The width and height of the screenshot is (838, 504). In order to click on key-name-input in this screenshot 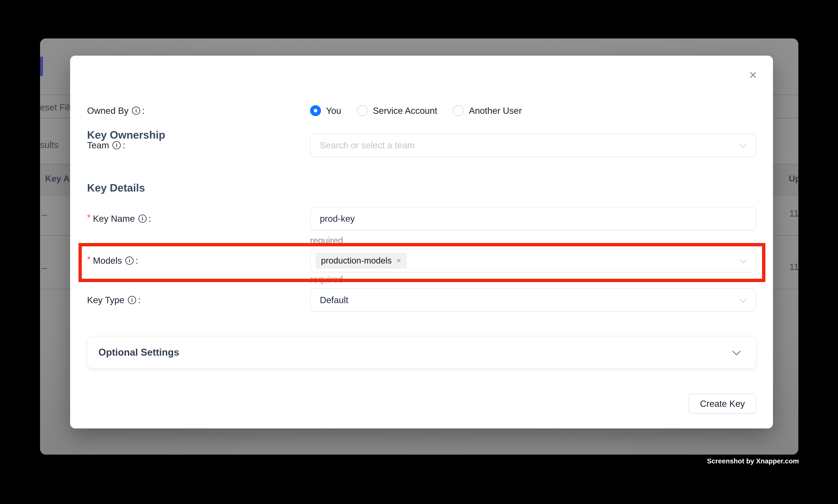, I will do `click(527, 219)`.